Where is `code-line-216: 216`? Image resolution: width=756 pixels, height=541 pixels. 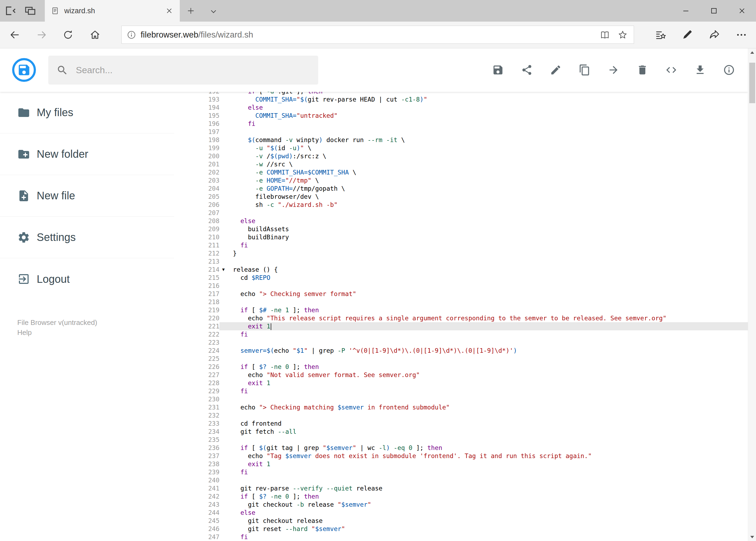
code-line-216: 216 is located at coordinates (461, 286).